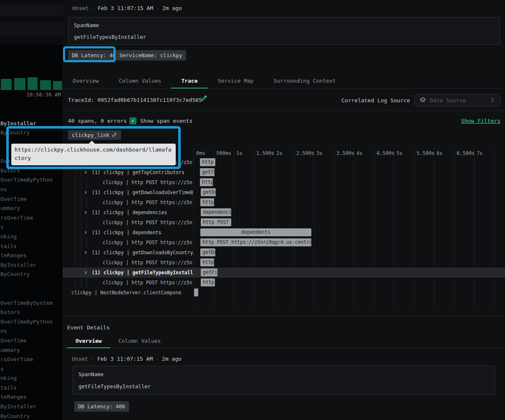 The image size is (505, 420). Describe the element at coordinates (256, 232) in the screenshot. I see `span-duration-bar: dependents` at that location.